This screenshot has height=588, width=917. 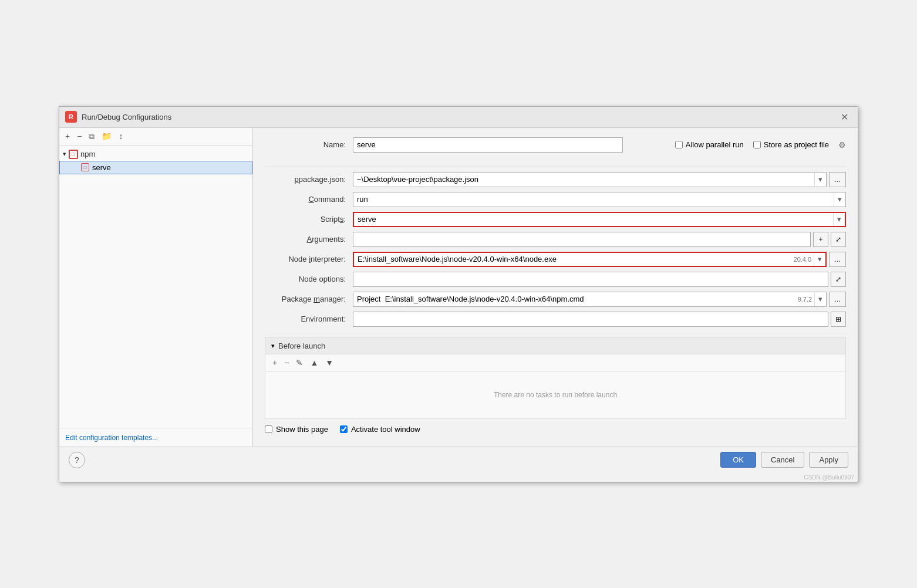 I want to click on command-controls: ▾, so click(x=599, y=200).